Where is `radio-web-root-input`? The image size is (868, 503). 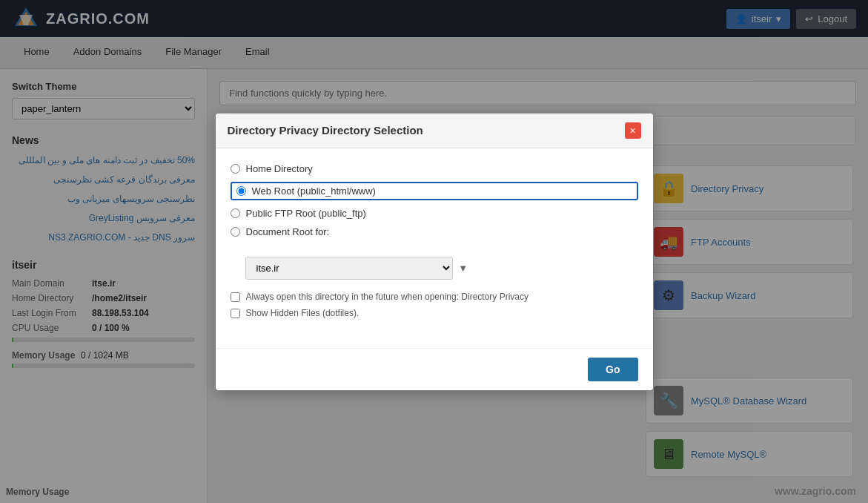
radio-web-root-input is located at coordinates (242, 191).